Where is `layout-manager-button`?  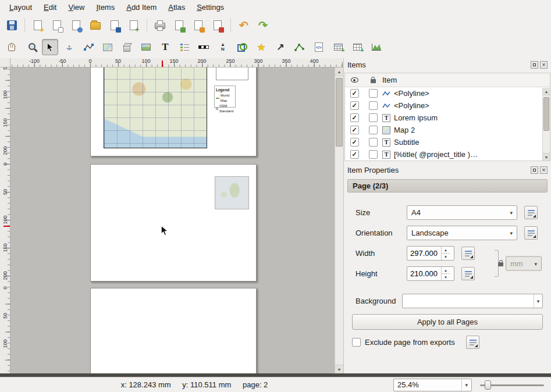 layout-manager-button is located at coordinates (76, 25).